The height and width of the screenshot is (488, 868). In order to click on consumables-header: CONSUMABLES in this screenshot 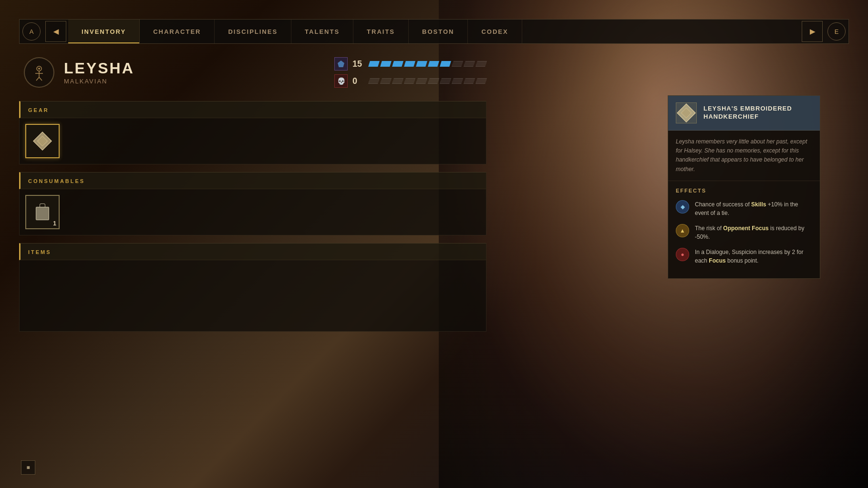, I will do `click(253, 181)`.